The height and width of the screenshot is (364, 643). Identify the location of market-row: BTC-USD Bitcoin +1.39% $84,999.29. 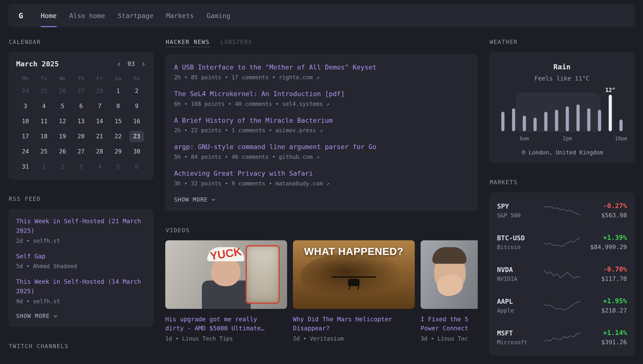
(562, 242).